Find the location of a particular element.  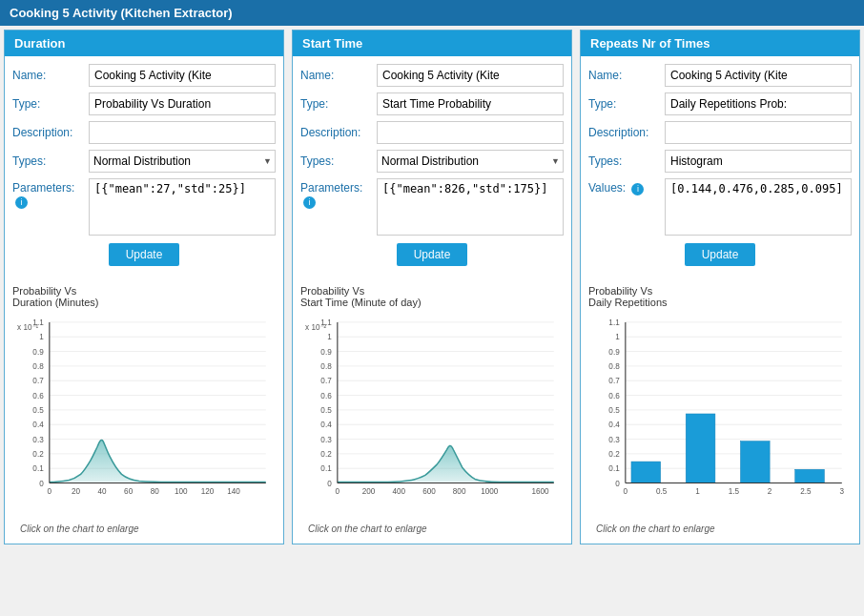

start-time-update-button: Update is located at coordinates (433, 255).